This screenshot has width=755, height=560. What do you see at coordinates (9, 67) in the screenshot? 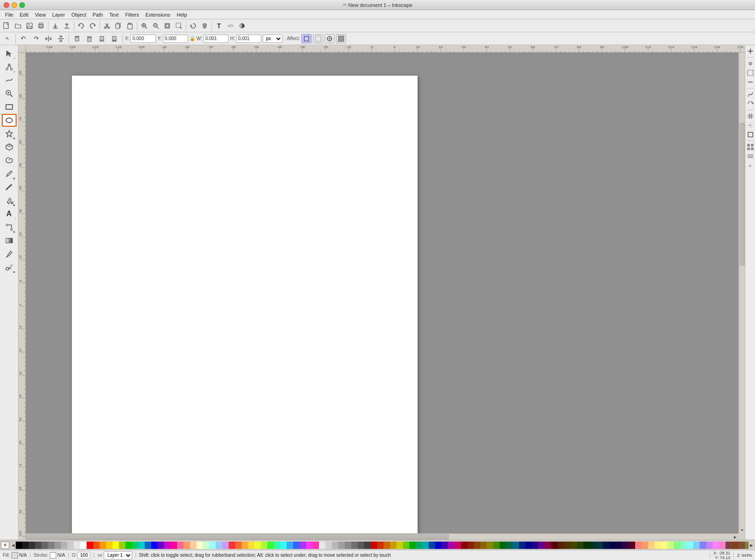
I see `tool-node-edit: ↙` at bounding box center [9, 67].